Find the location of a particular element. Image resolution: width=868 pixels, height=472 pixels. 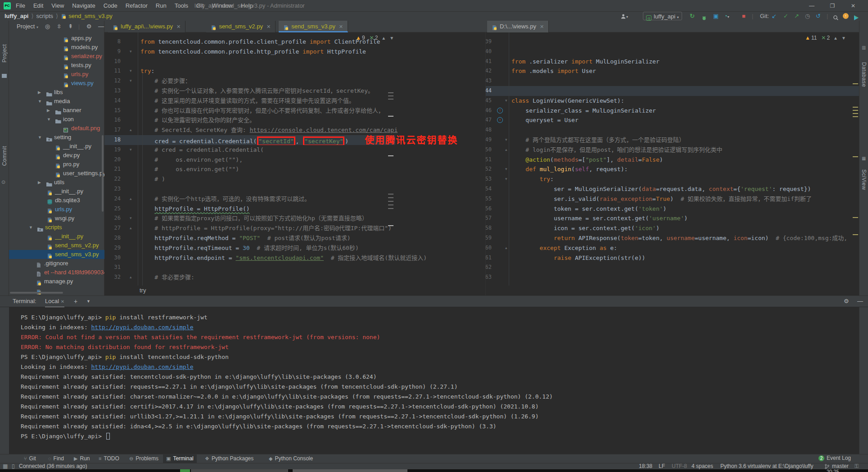

tree-item-banner: ▶banner is located at coordinates (57, 110).